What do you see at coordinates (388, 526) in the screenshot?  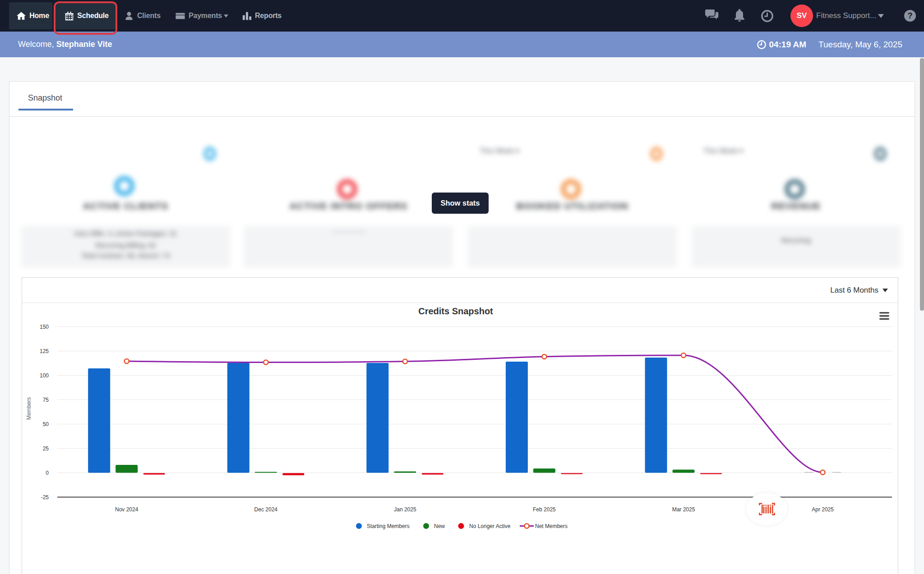 I see `svg-text: Starting Members` at bounding box center [388, 526].